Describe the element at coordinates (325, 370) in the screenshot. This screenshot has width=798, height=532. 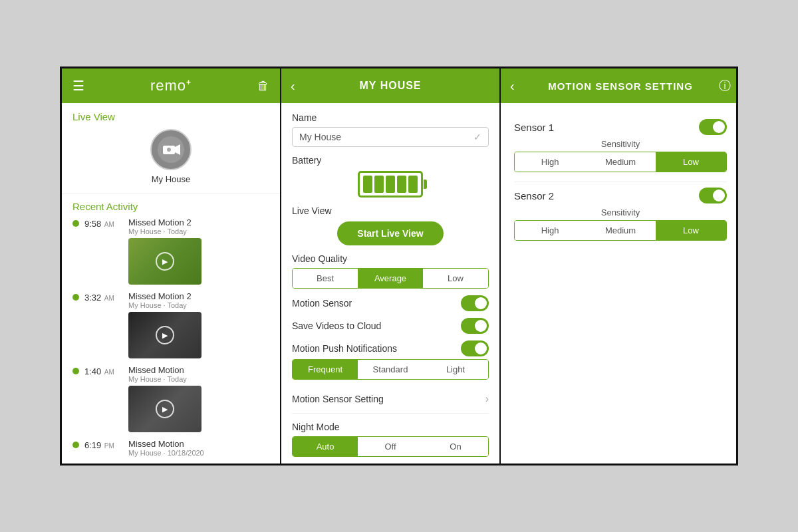
I see `push-freq-button: Frequent` at that location.